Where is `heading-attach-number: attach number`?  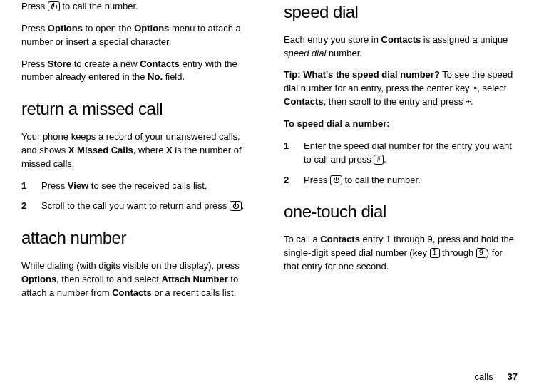 heading-attach-number: attach number is located at coordinates (138, 238).